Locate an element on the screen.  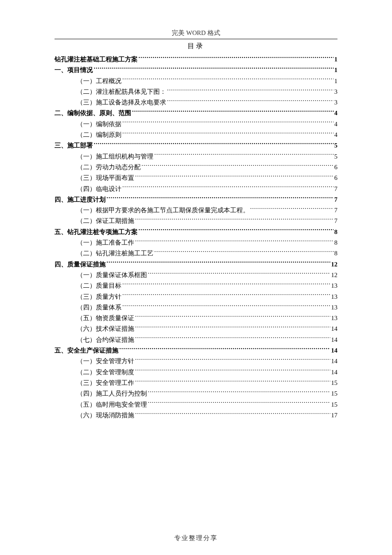
toc-entry-label: （三）施工设备选择及水电要求 is located at coordinates (121, 102).